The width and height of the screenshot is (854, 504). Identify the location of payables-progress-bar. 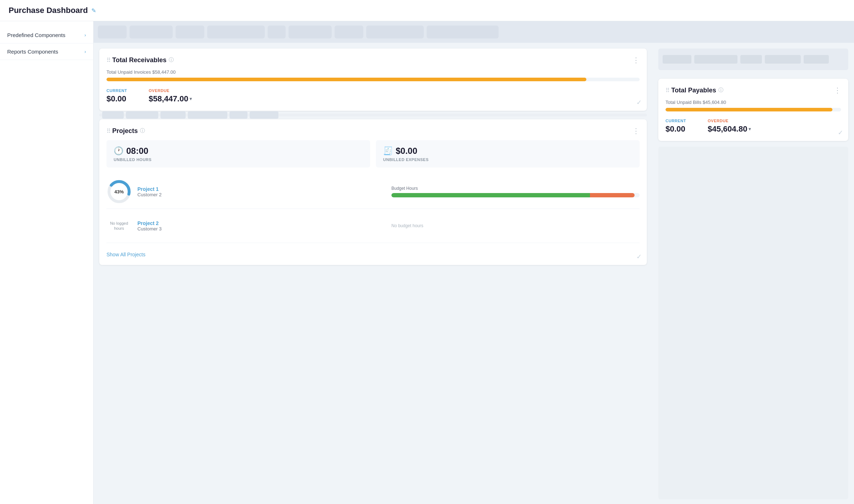
(753, 110).